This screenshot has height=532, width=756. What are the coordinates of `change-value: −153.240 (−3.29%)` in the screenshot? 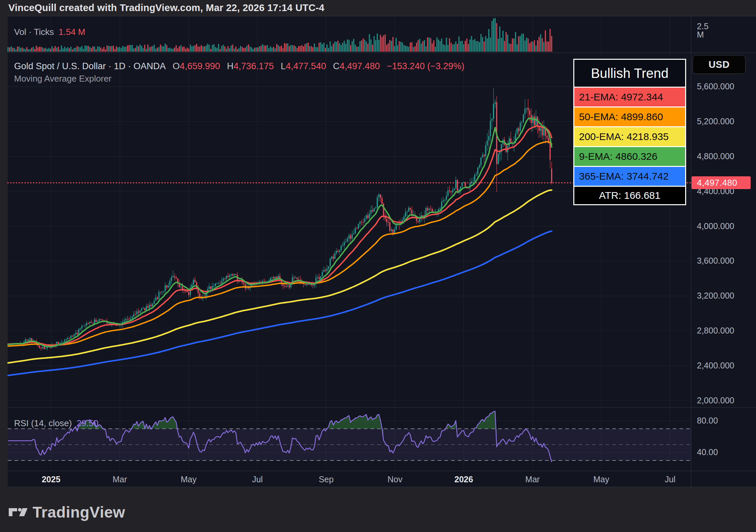 It's located at (425, 66).